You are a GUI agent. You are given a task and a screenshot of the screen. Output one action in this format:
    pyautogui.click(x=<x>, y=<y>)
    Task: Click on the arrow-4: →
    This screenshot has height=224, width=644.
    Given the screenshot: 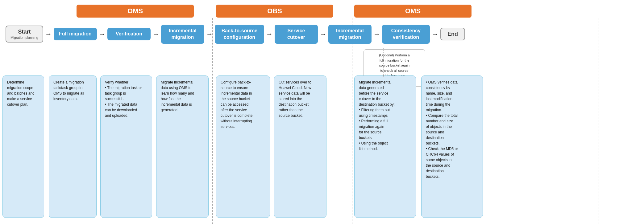 What is the action you would take?
    pyautogui.click(x=210, y=34)
    